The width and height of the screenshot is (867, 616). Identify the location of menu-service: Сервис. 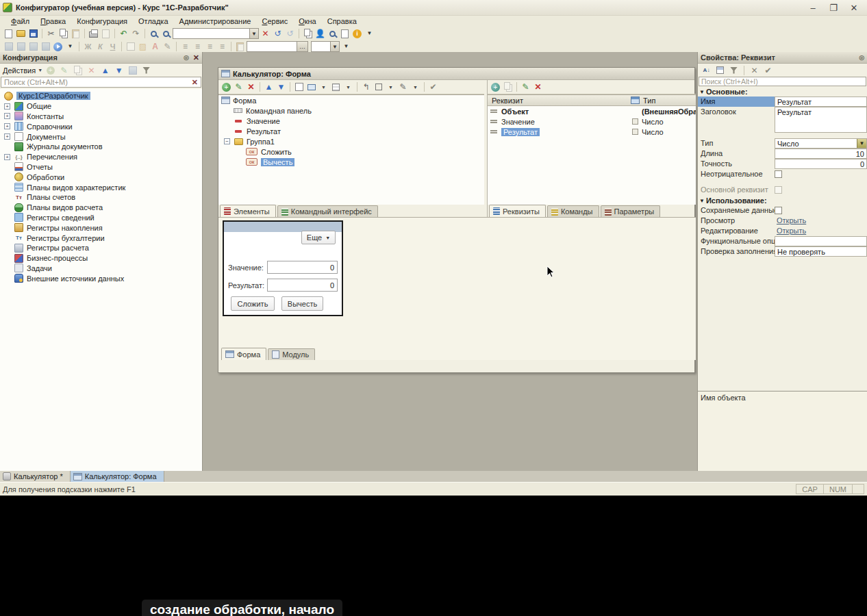
(275, 21).